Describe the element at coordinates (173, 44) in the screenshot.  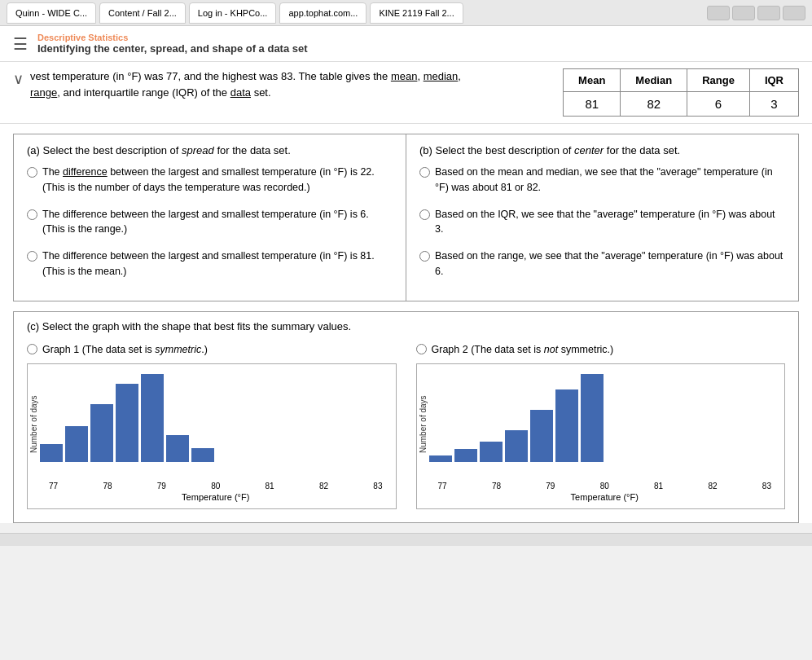
I see `header-text: Descriptive Statistics Identifying the c…` at that location.